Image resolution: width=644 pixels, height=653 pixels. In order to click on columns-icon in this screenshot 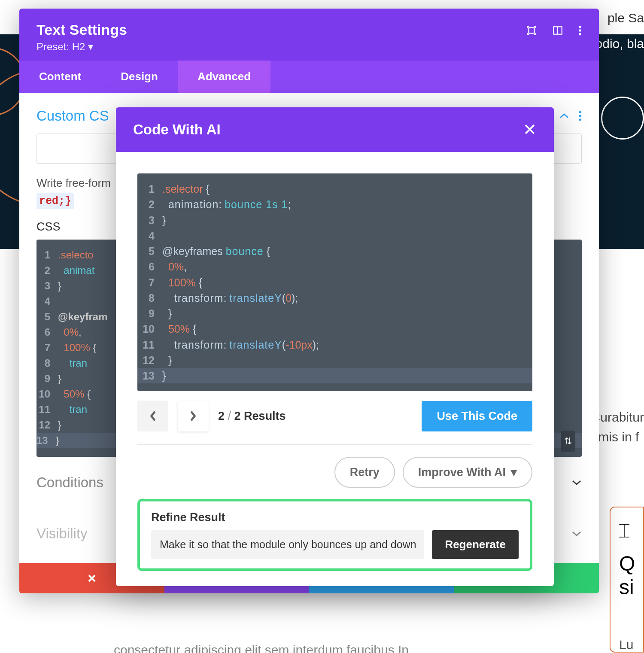, I will do `click(558, 30)`.